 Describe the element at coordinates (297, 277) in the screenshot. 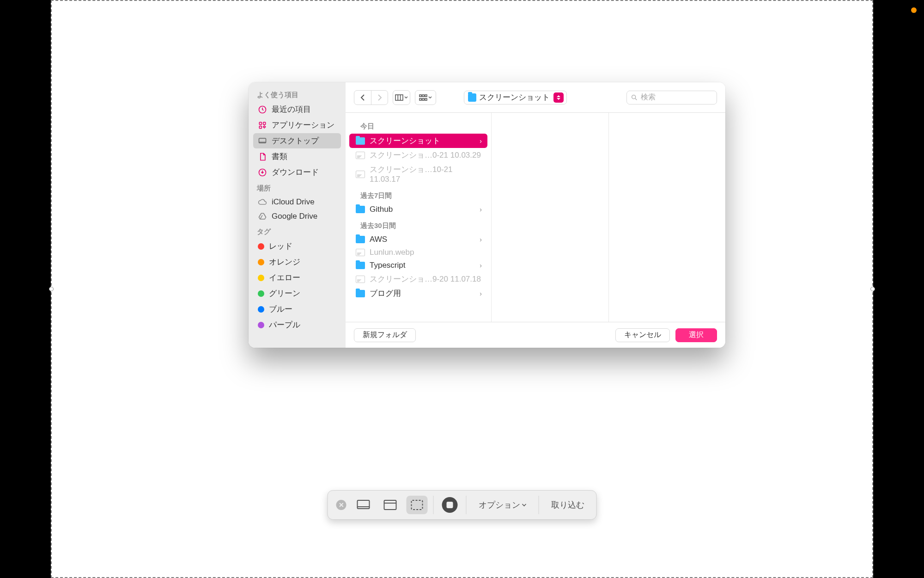

I see `sidebar-tag-yellow: イエロー` at that location.